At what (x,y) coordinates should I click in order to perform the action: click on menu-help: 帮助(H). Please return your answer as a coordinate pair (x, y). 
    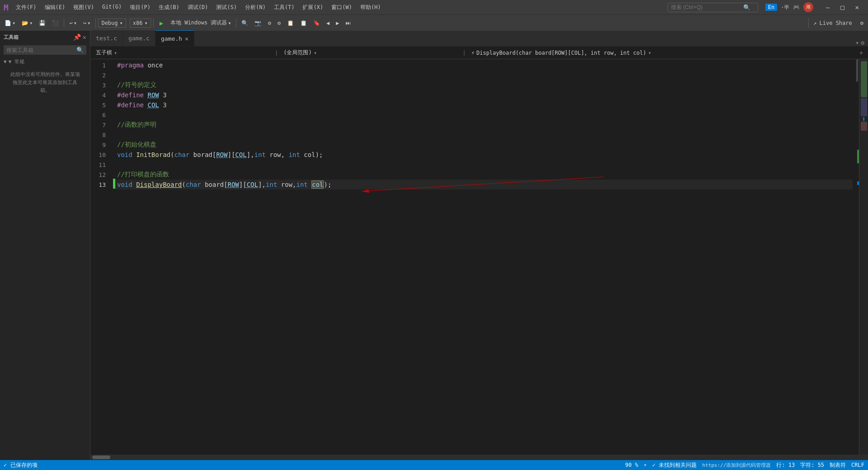
    Looking at the image, I should click on (371, 7).